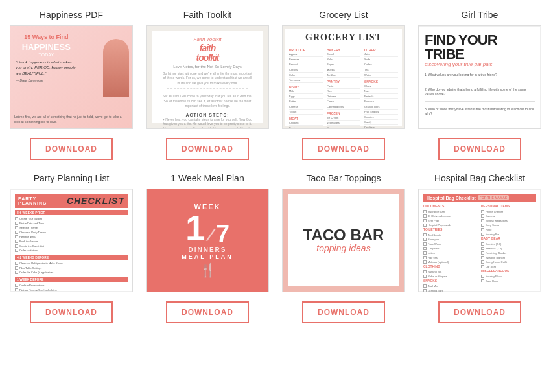 This screenshot has height=392, width=551. Describe the element at coordinates (451, 281) in the screenshot. I see `hospital-section-snacks: SNACKS` at that location.